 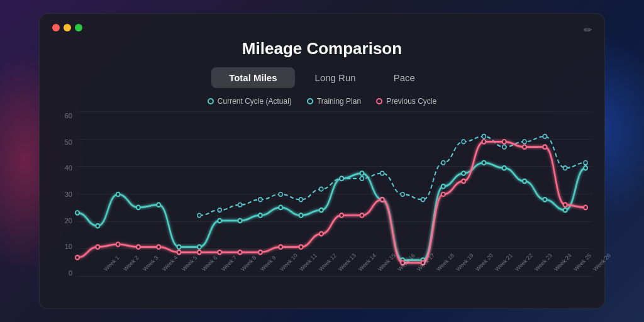 What do you see at coordinates (253, 78) in the screenshot?
I see `tab-total-miles: Total Miles` at bounding box center [253, 78].